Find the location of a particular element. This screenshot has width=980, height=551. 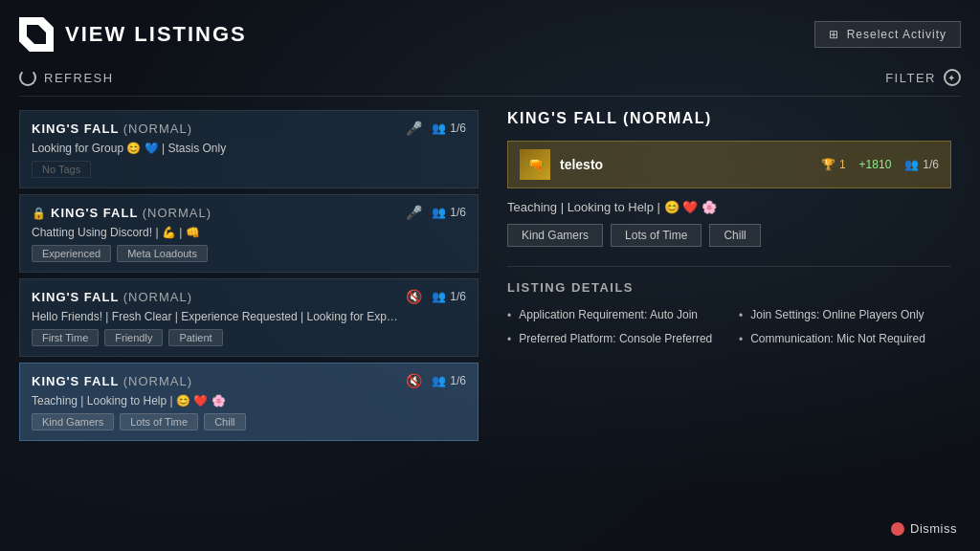

listing-card-title: 🔒KING'S FALL (NORMAL) is located at coordinates (122, 212).